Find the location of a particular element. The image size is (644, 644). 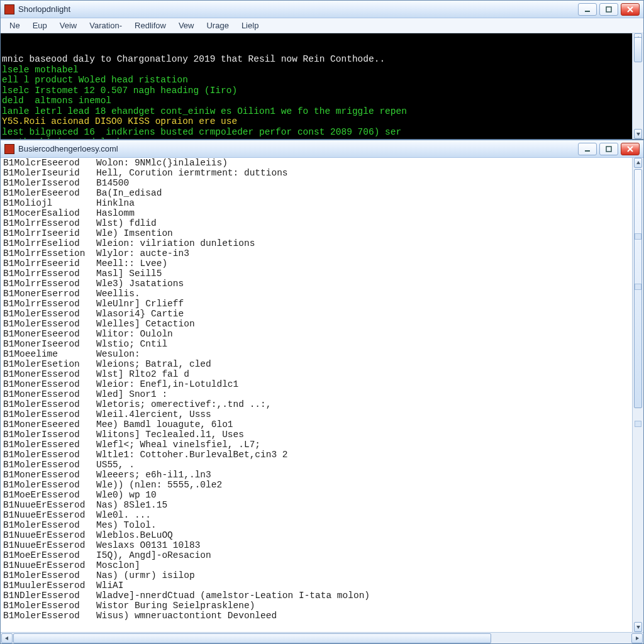

list-row: B1MolerEsserodMes) Tolol. is located at coordinates (323, 525).